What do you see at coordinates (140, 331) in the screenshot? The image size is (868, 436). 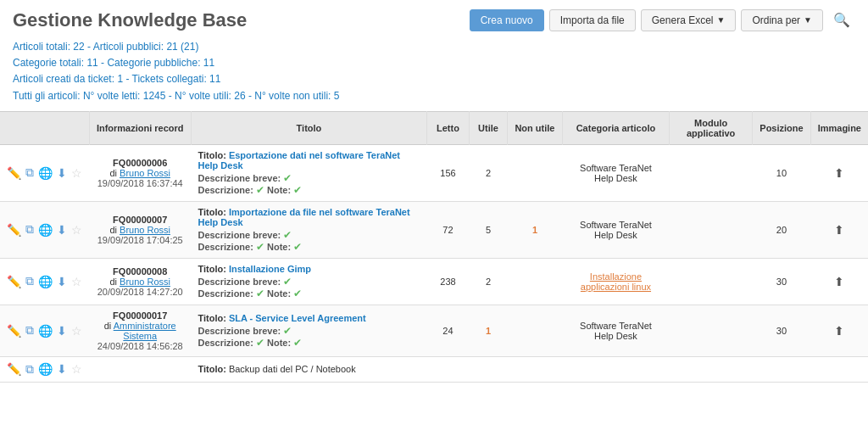 I see `record-info-cell: FQ00000017 di Amministratore Sistema 24/…` at bounding box center [140, 331].